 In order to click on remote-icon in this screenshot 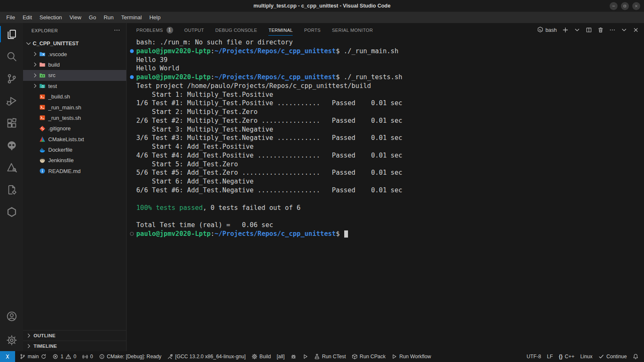, I will do `click(8, 357)`.